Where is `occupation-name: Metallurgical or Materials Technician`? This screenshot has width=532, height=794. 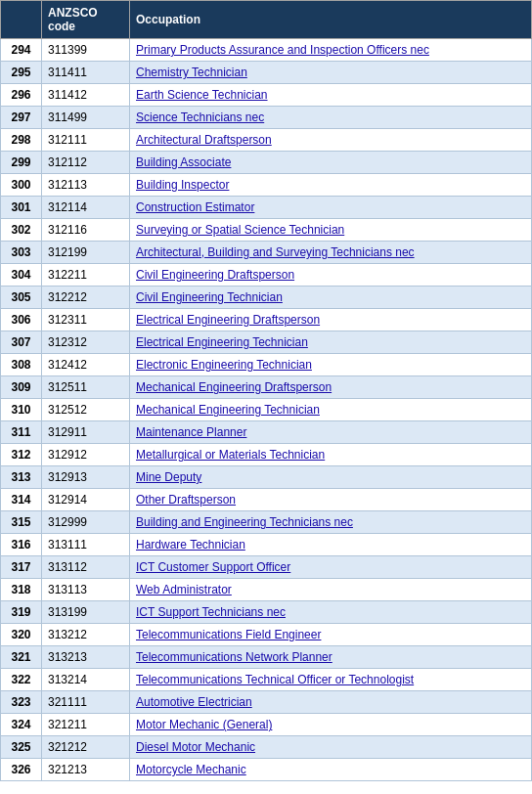
occupation-name: Metallurgical or Materials Technician is located at coordinates (331, 456).